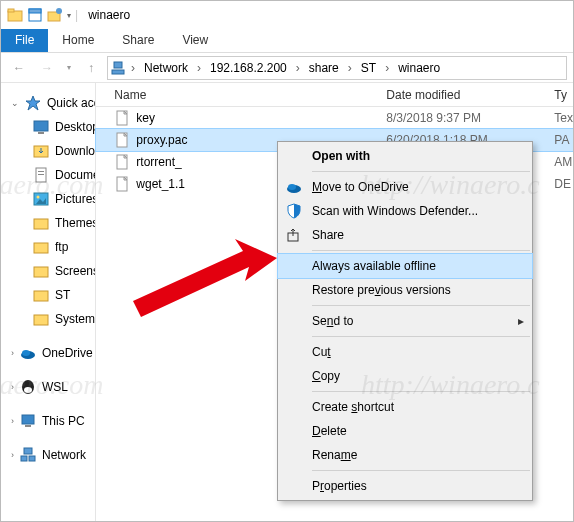  I want to click on qat-dropdown-icon: ▾, so click(69, 16).